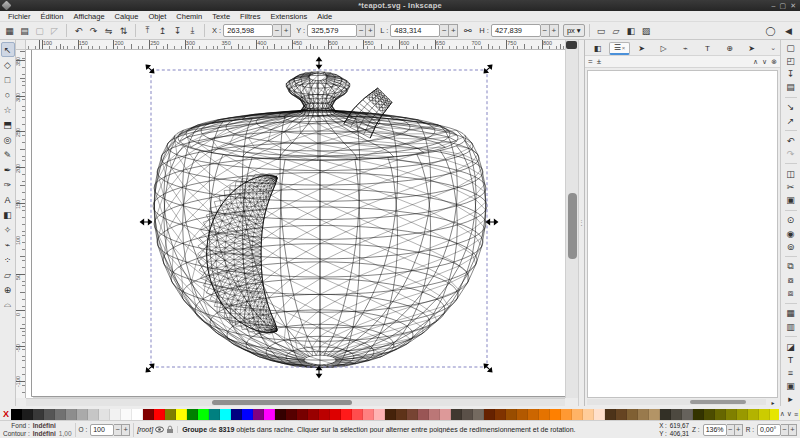 This screenshot has width=800, height=438. I want to click on menu-chemin: Chemin, so click(189, 16).